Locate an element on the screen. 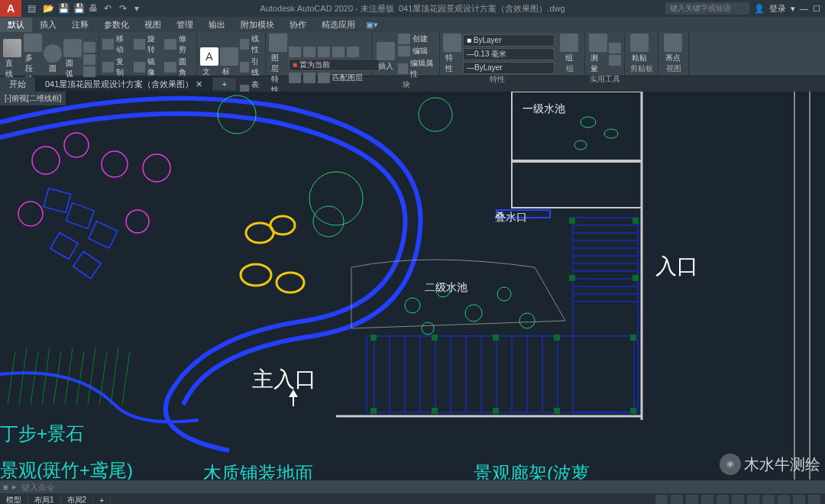 The height and width of the screenshot is (504, 825). minimize-icon: — is located at coordinates (804, 8).